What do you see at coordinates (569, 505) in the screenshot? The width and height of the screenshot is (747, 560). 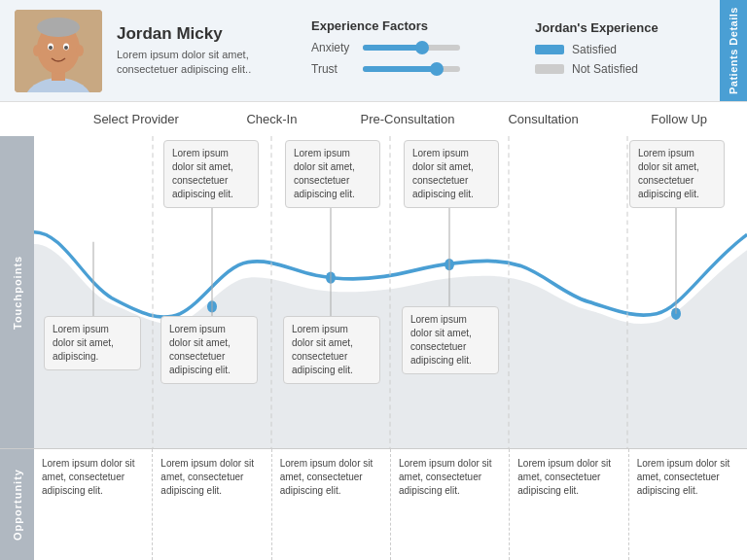 I see `opportunity-col-5: Lorem ipsum dolor sit amet, consectetuer…` at bounding box center [569, 505].